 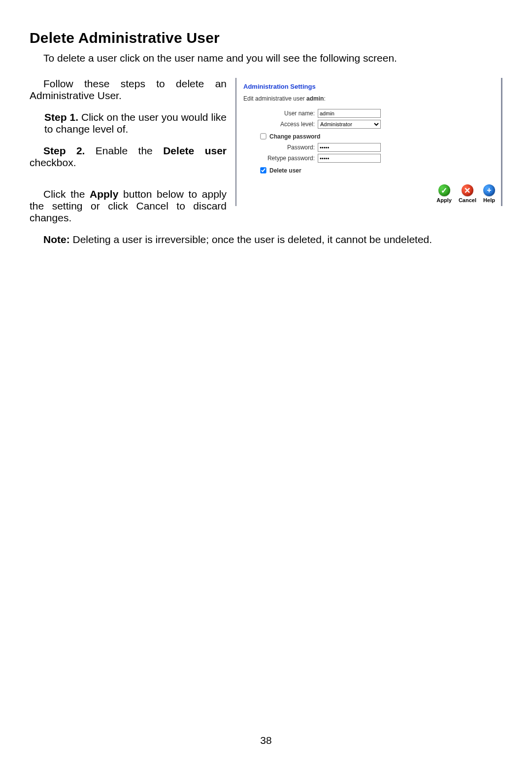 I want to click on apply-bold: Apply, so click(x=104, y=194).